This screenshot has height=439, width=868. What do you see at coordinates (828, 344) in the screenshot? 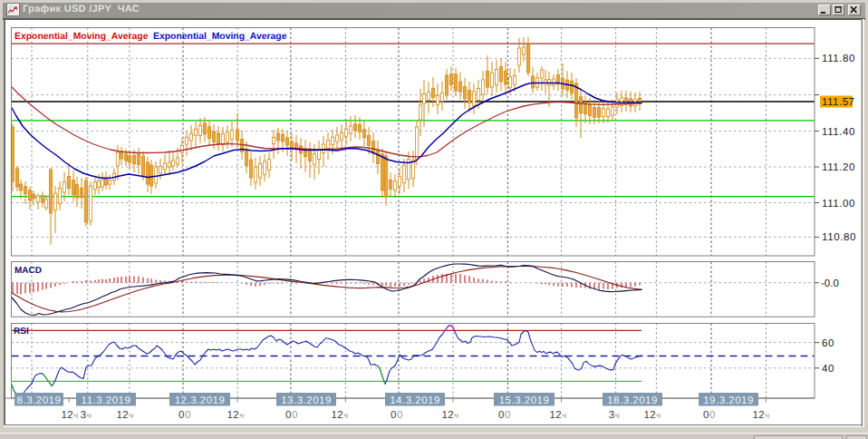
I see `svg-text: 60` at bounding box center [828, 344].